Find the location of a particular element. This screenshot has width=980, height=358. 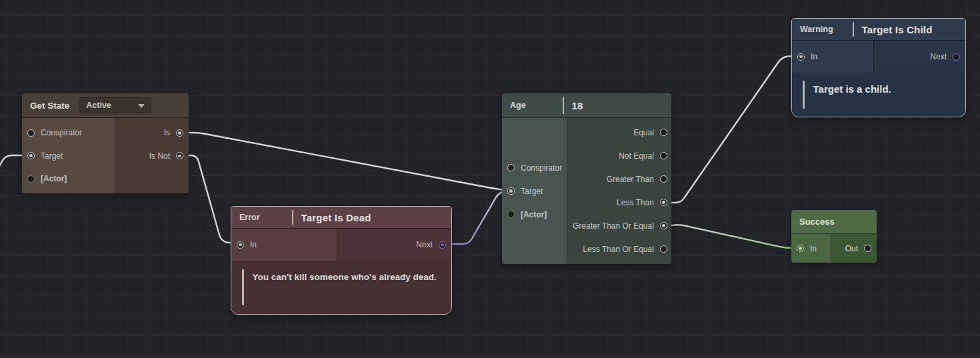

wire-age-gte-to-success-in is located at coordinates (731, 237).